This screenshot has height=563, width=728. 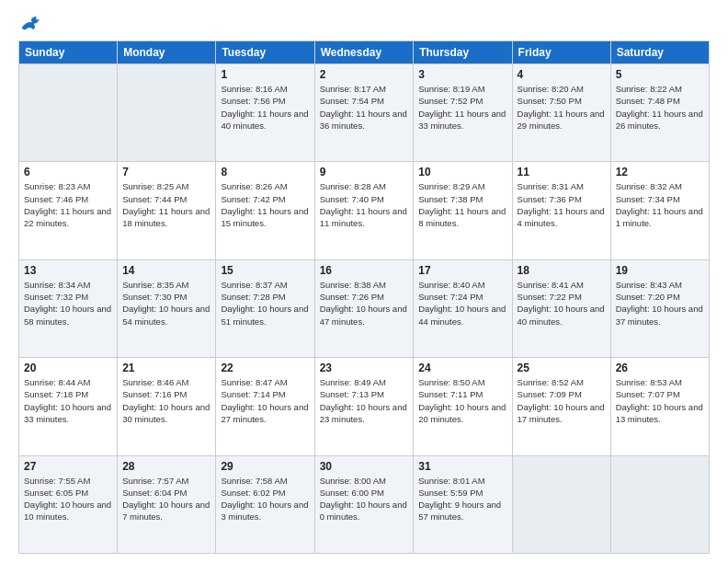 What do you see at coordinates (68, 368) in the screenshot?
I see `day-number: 20` at bounding box center [68, 368].